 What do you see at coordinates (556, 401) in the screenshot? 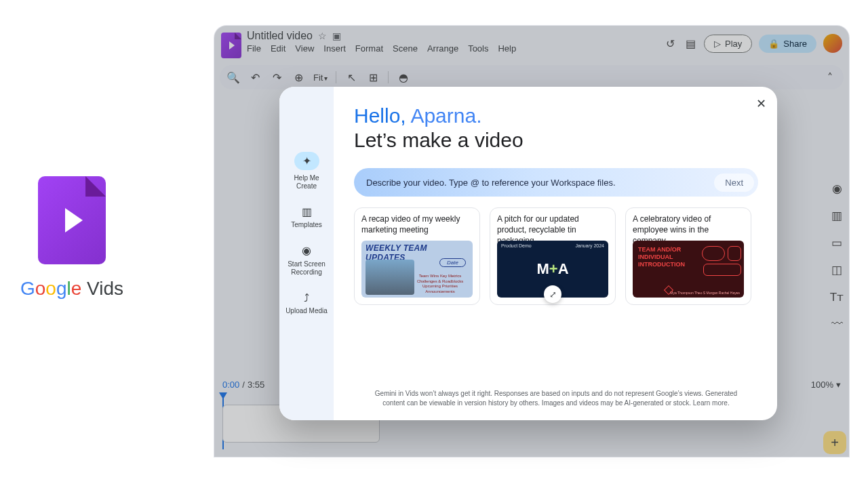
I see `disclaimer-text: Gemini in Vids won’t always get it right…` at bounding box center [556, 401].